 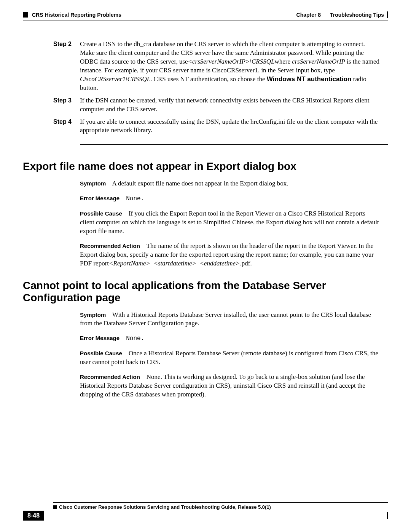 What do you see at coordinates (206, 166) in the screenshot?
I see `section-heading-export: Export file name does not appear in Expo…` at bounding box center [206, 166].